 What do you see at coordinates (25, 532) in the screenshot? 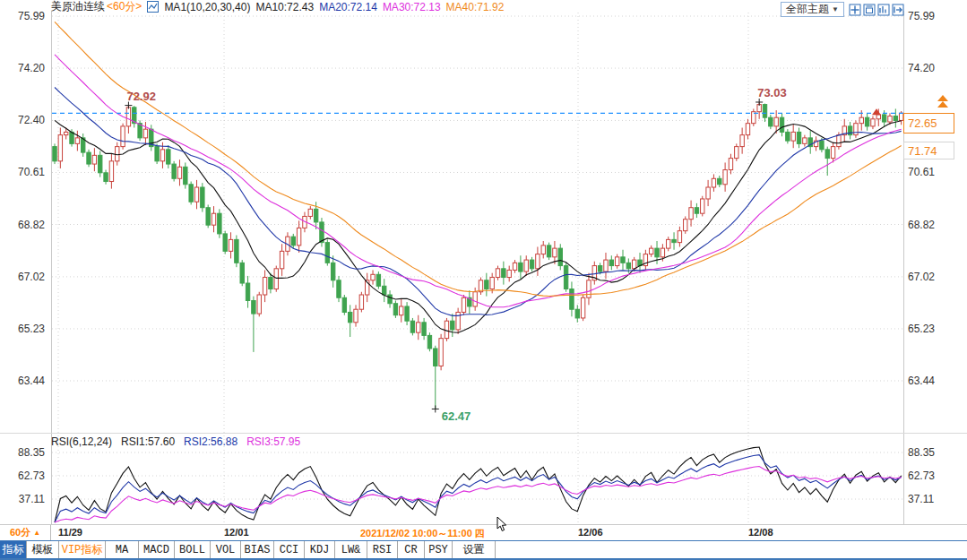
I see `period-selector: 60分 ▲` at bounding box center [25, 532].